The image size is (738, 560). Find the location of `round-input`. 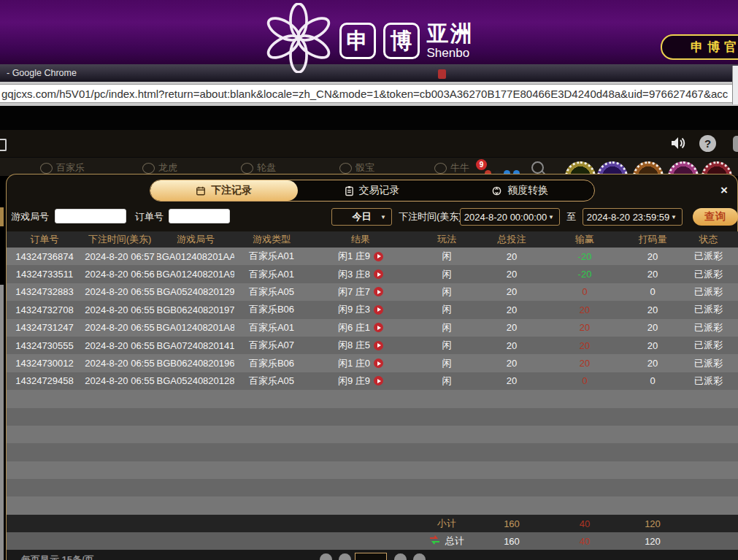

round-input is located at coordinates (91, 216).